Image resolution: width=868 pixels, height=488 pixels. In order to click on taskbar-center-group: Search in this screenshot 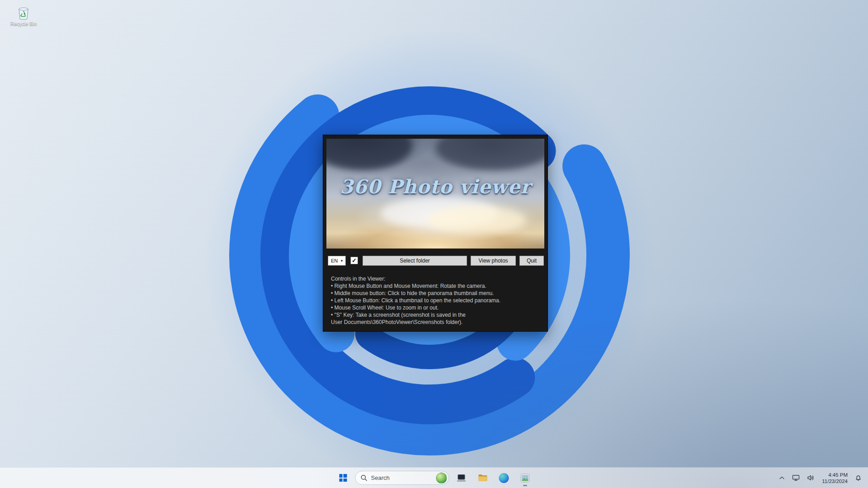, I will do `click(434, 478)`.